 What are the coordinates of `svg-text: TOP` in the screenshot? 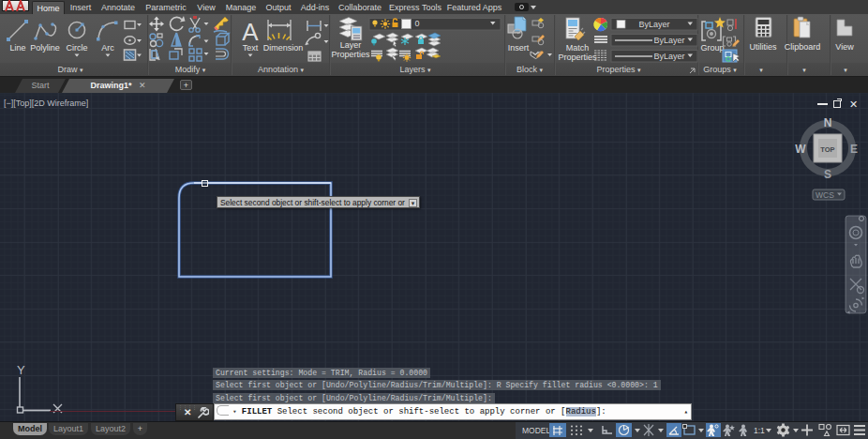 It's located at (827, 150).